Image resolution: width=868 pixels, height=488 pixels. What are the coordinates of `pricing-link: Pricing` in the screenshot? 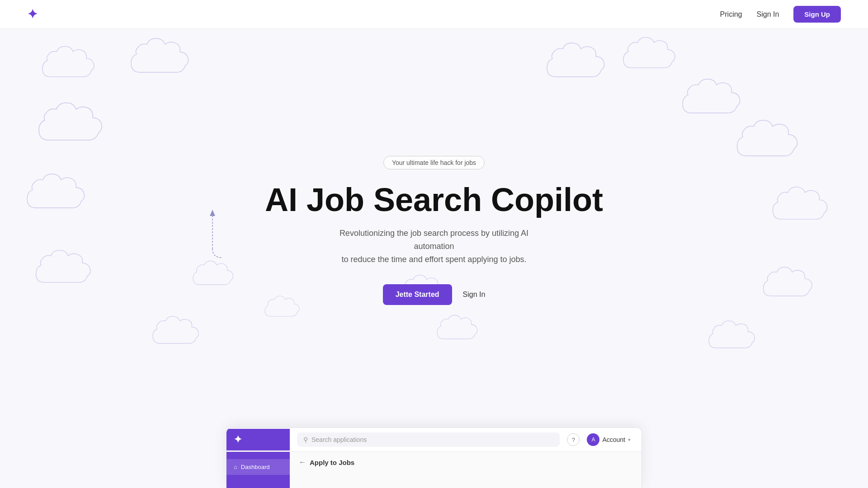 It's located at (731, 14).